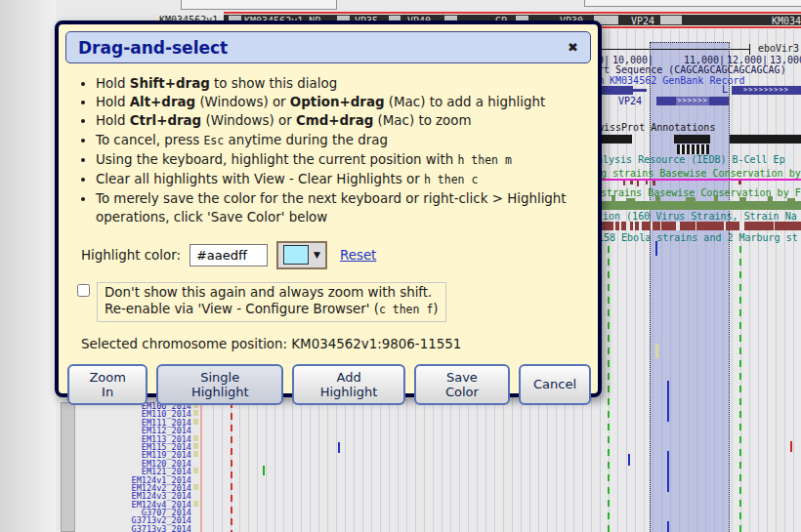 The height and width of the screenshot is (532, 801). Describe the element at coordinates (107, 385) in the screenshot. I see `zoom-in-button: Zoom In` at that location.